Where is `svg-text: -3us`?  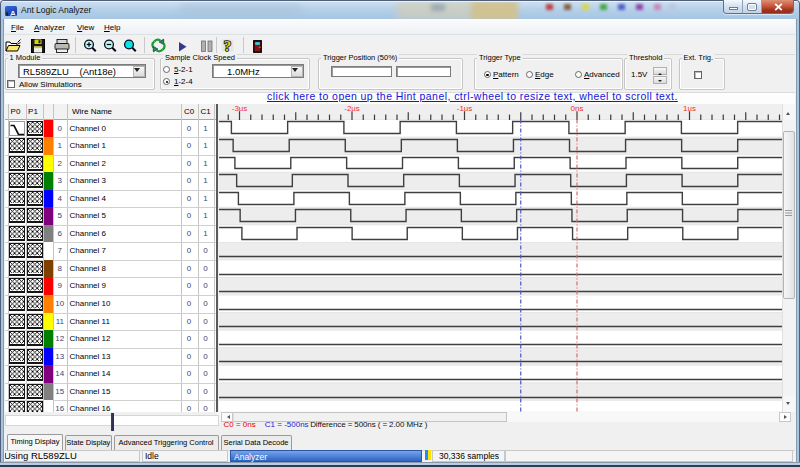
svg-text: -3us is located at coordinates (239, 108).